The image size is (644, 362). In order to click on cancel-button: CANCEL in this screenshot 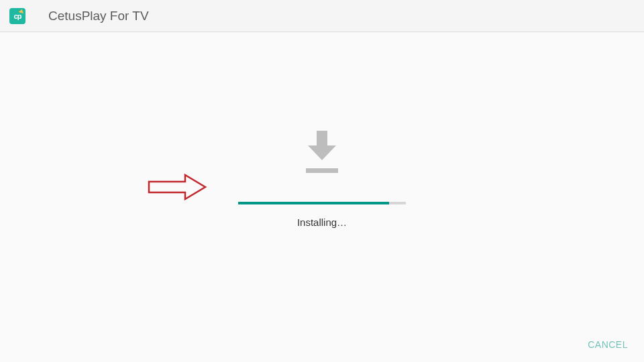, I will do `click(608, 345)`.